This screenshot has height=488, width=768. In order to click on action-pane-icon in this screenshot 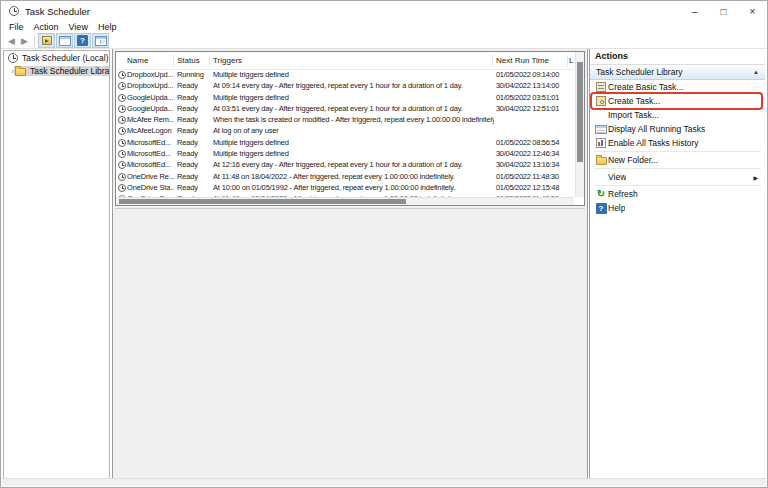, I will do `click(101, 41)`.